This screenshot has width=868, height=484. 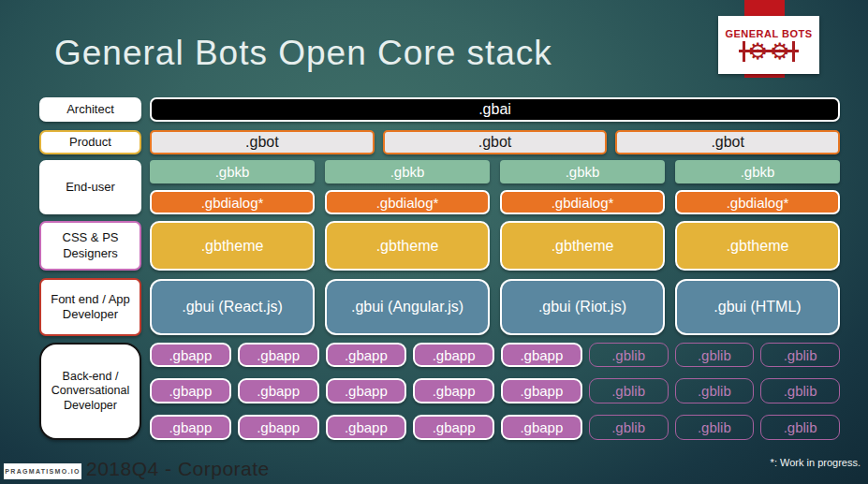 I want to click on logo-bar-left, so click(x=743, y=51).